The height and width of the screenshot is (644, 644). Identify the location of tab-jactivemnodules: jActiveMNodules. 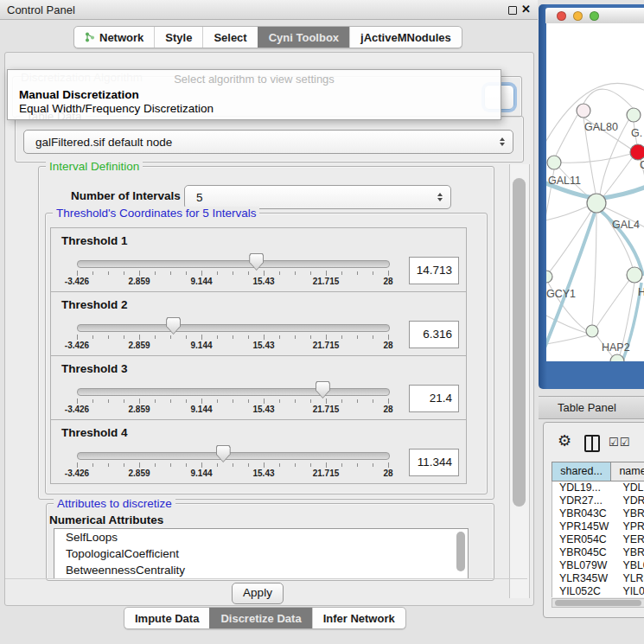
(405, 37).